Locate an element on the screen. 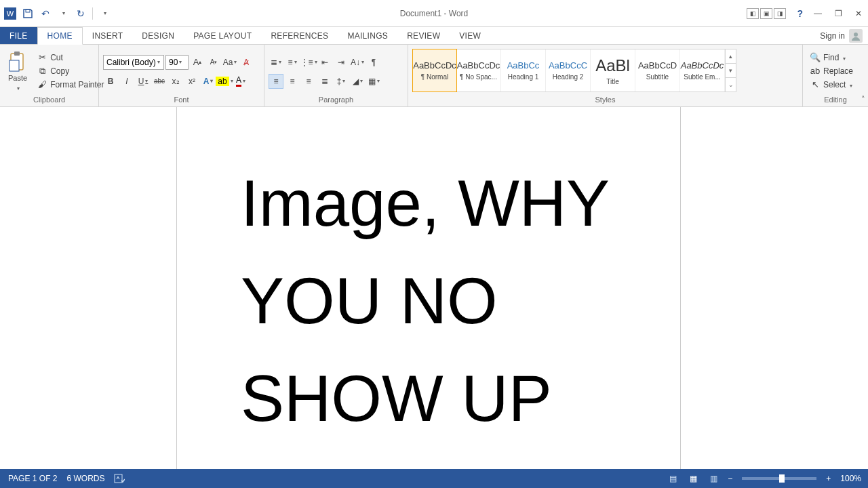 The height and width of the screenshot is (488, 868). group-clipboard: Paste ✂Cut ⧉Copy 🖌Format Painter Clipboa… is located at coordinates (50, 76).